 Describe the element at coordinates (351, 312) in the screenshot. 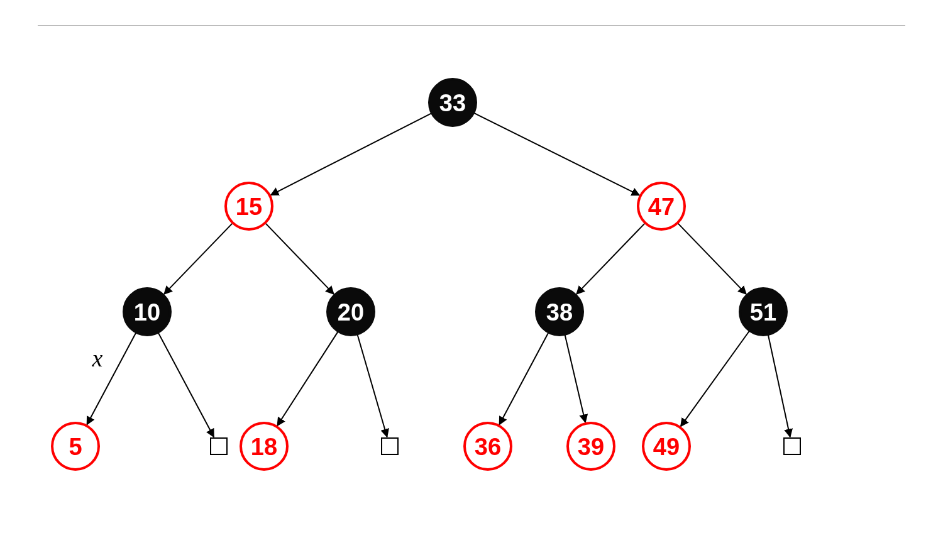

I see `node-value: 20` at that location.